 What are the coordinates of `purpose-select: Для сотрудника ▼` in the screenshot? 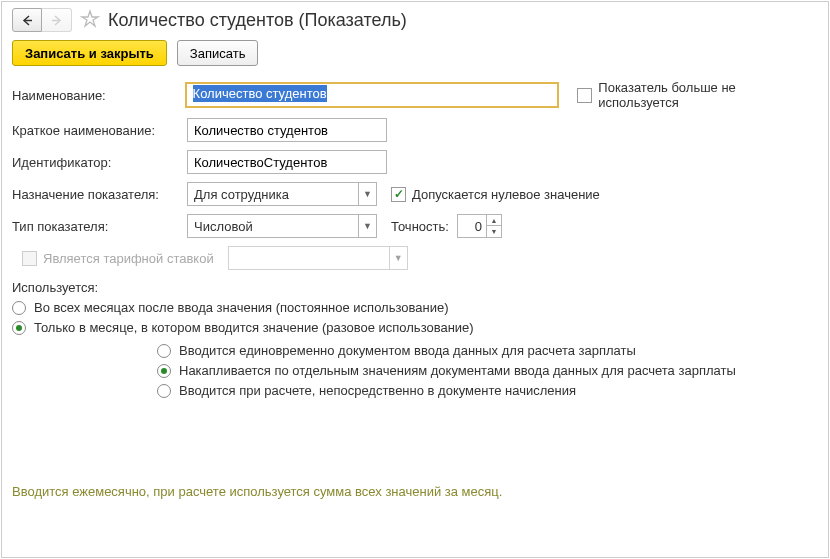 It's located at (282, 194).